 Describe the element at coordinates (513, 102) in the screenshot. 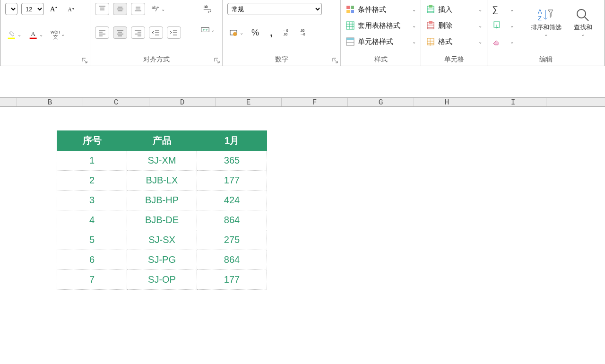

I see `column-header: I` at that location.